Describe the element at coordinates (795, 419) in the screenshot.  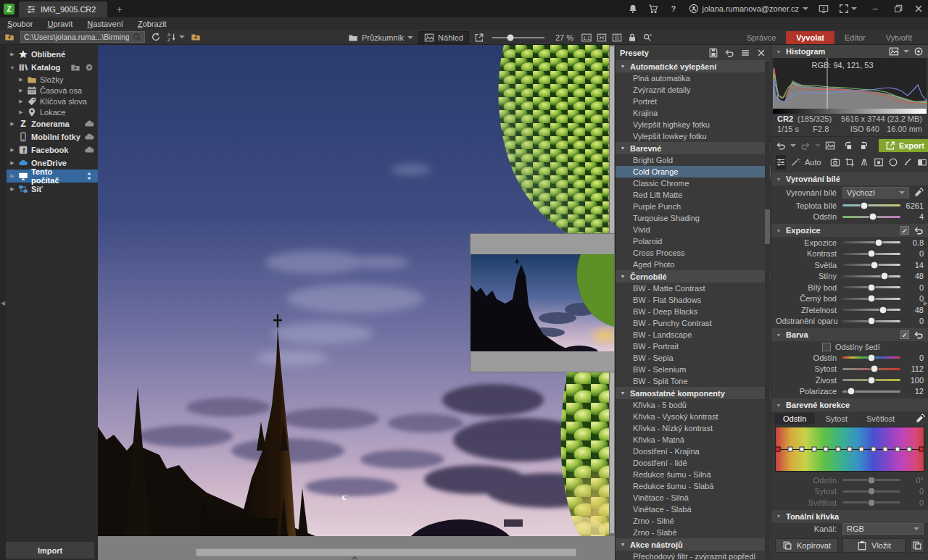
I see `cc-tab-odstin: Odstín` at that location.